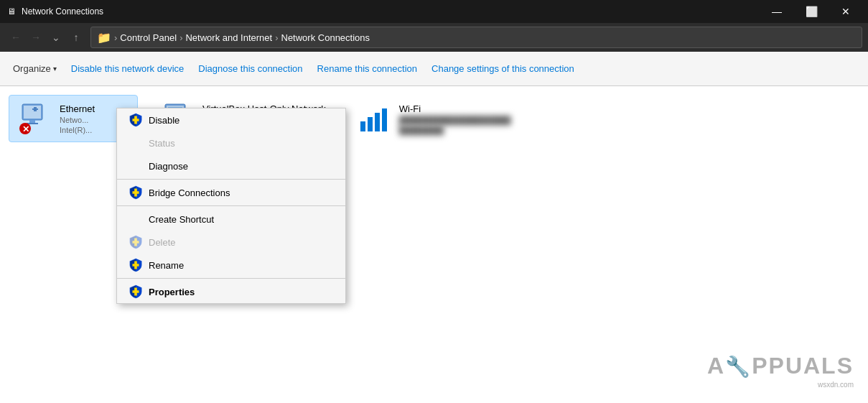  What do you see at coordinates (811, 11) in the screenshot?
I see `maximize-button: ⬜` at bounding box center [811, 11].